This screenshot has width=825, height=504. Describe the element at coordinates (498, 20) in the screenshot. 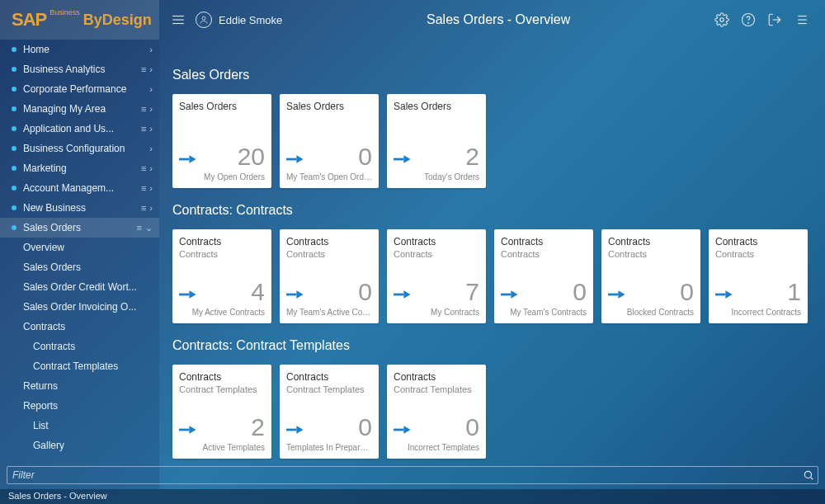

I see `page-title: Sales Orders - Overview` at that location.